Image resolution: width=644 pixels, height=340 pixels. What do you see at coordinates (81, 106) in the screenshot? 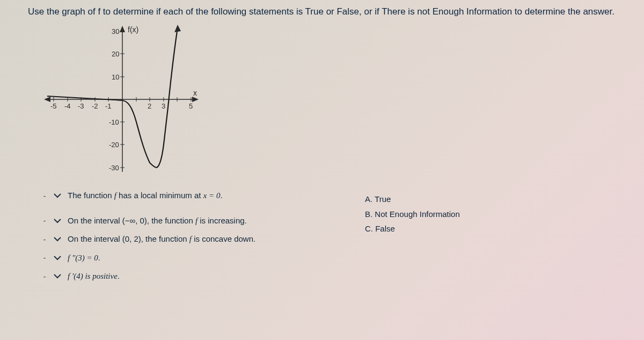
I see `svg-text: -3` at bounding box center [81, 106].